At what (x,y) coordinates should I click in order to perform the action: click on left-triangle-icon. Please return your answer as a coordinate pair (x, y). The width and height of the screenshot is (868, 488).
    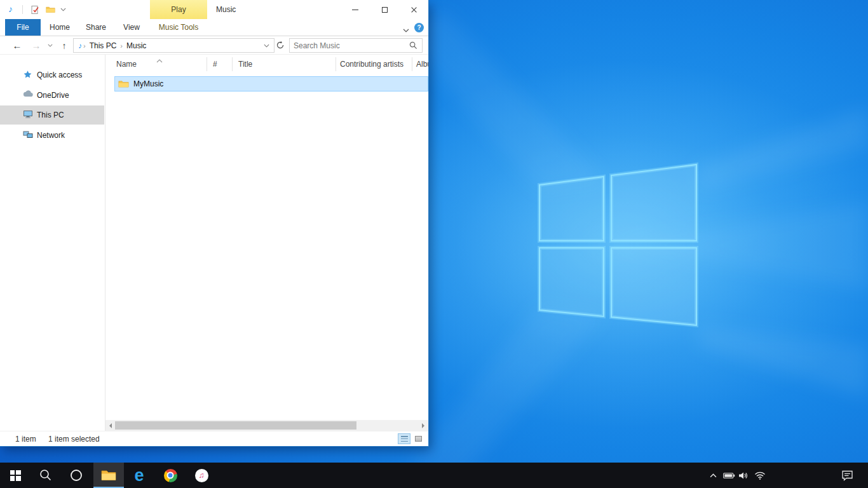
    Looking at the image, I should click on (109, 426).